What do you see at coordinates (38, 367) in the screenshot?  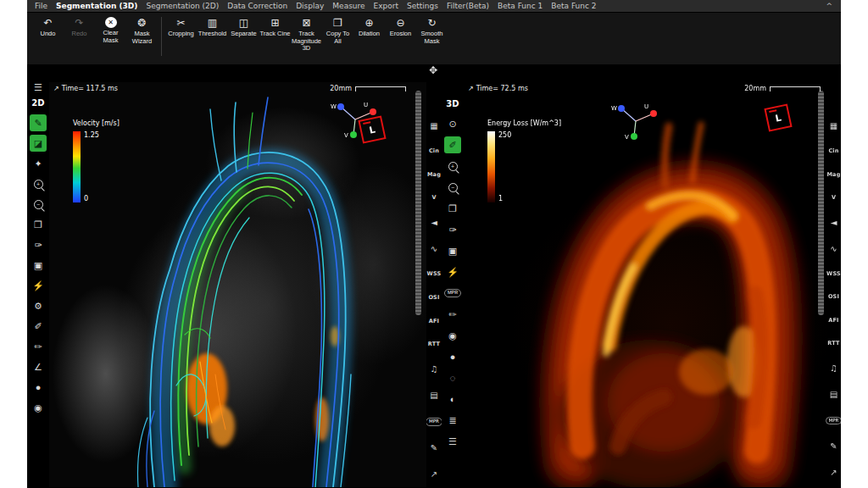 I see `angle-tool-button: ∠` at bounding box center [38, 367].